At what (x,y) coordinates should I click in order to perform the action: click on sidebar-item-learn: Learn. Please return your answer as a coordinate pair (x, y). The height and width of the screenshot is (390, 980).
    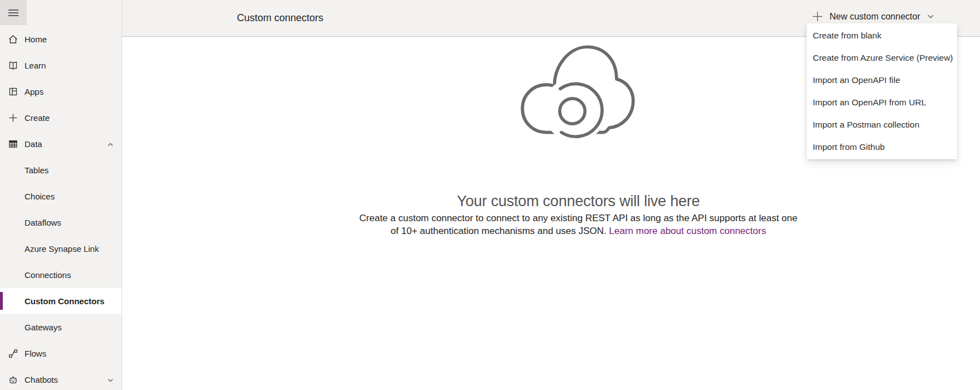
    Looking at the image, I should click on (61, 66).